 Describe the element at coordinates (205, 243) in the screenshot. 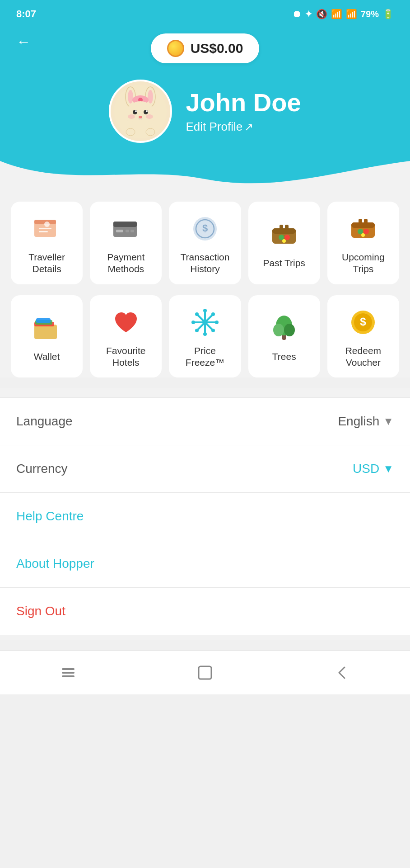

I see `menu-transaction-history: $ Transaction History` at that location.